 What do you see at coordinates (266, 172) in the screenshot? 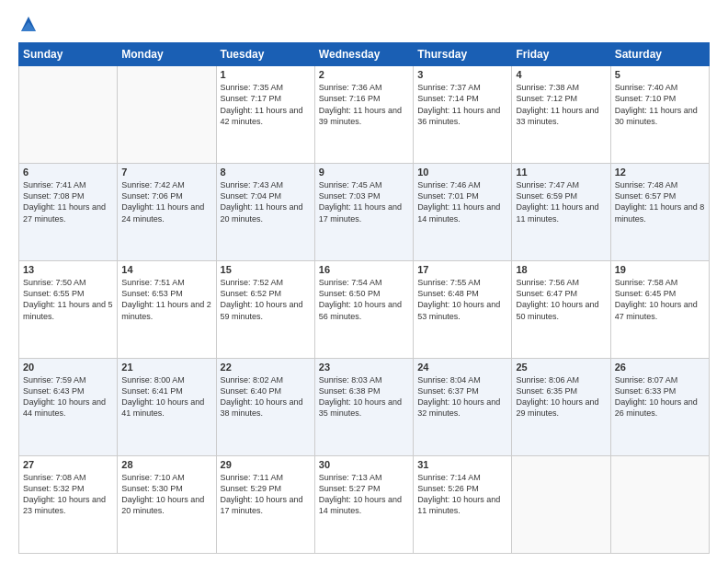
I see `day-number: 8` at bounding box center [266, 172].